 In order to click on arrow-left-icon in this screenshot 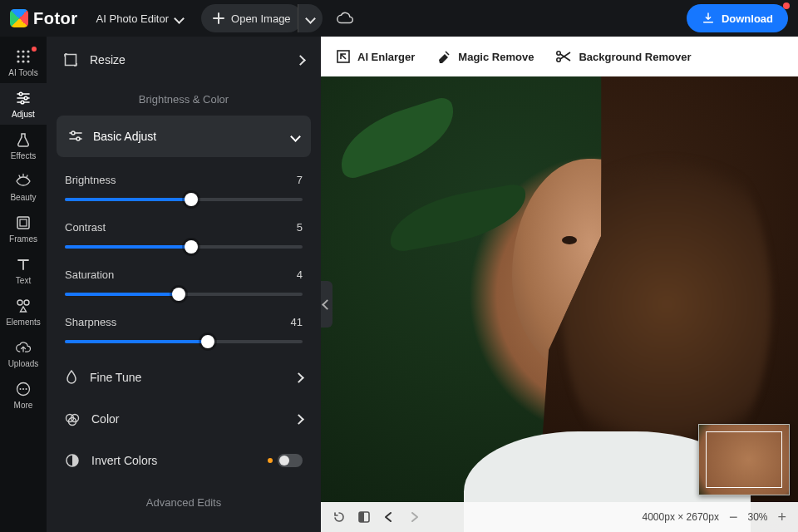, I will do `click(389, 517)`.